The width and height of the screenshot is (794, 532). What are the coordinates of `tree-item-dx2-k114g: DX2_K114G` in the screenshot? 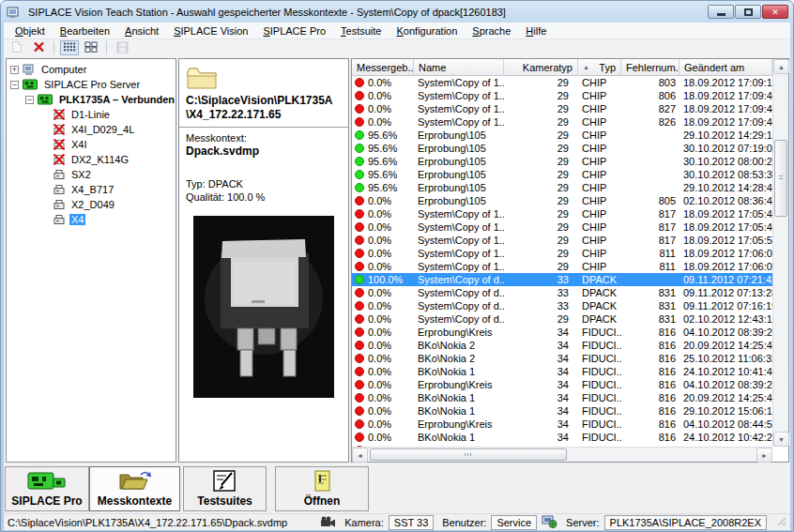 It's located at (91, 160).